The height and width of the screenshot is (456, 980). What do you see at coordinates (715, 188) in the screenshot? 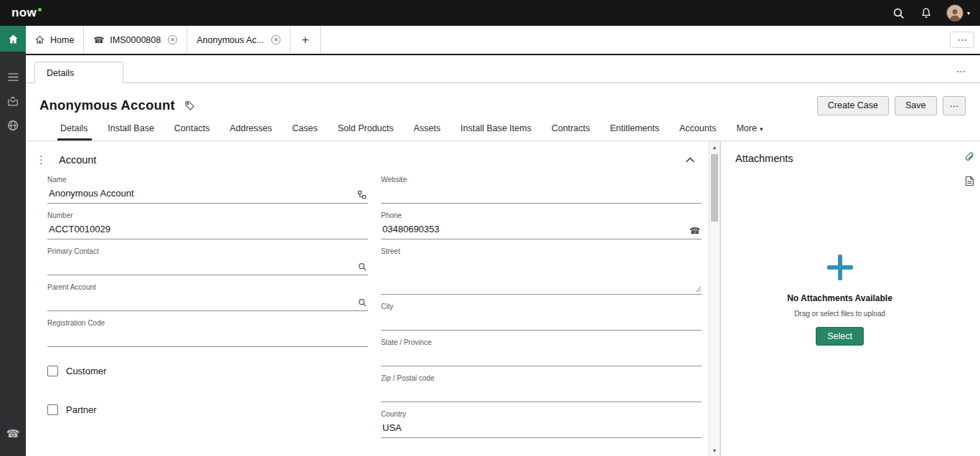
I see `scrollbar-thumb` at bounding box center [715, 188].